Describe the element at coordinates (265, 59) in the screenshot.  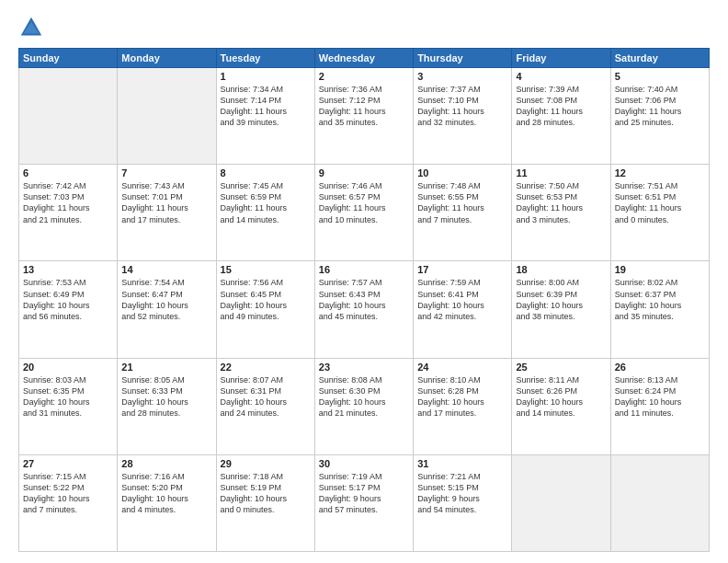
I see `weekday-header-tuesday: Tuesday` at that location.